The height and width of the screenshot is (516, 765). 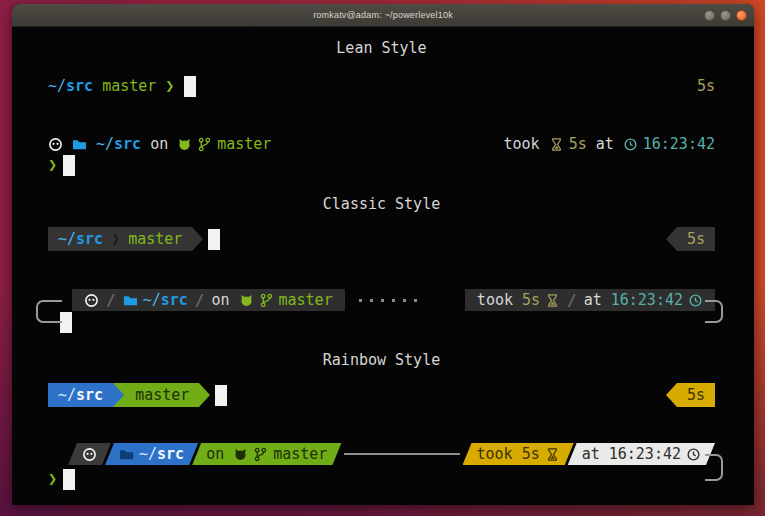 I want to click on git-segment: on master, so click(x=266, y=454).